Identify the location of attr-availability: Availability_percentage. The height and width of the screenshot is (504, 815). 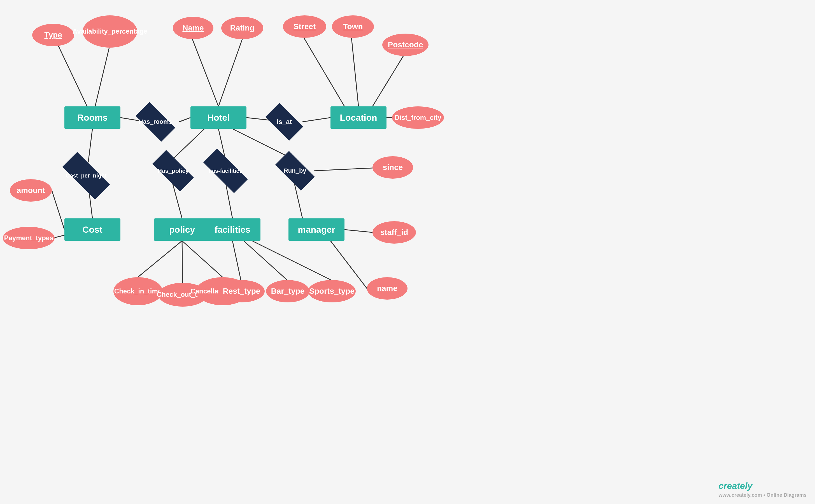
(110, 31).